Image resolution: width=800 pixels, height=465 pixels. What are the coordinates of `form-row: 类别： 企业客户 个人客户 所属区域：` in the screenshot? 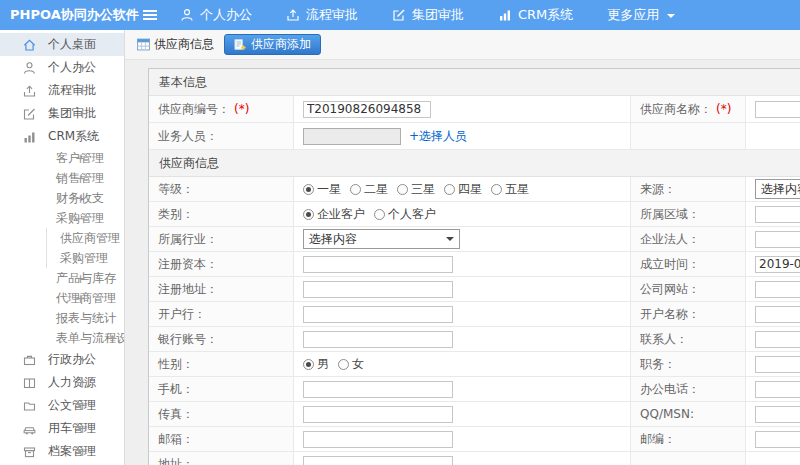 It's located at (474, 214).